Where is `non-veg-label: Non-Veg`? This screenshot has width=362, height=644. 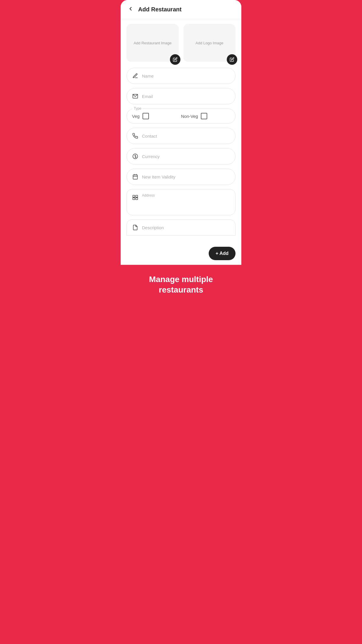
non-veg-label: Non-Veg is located at coordinates (189, 116).